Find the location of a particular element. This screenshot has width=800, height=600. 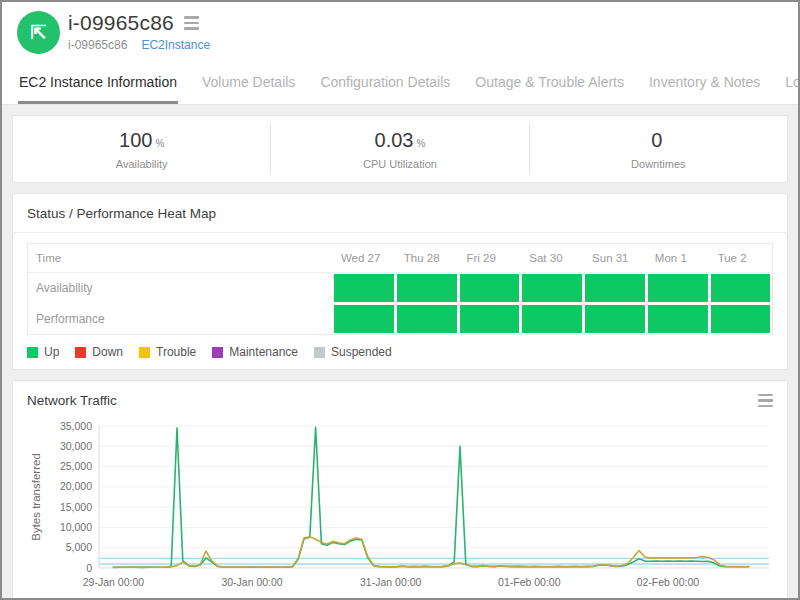

stat-availability: 100%Availability is located at coordinates (142, 150).